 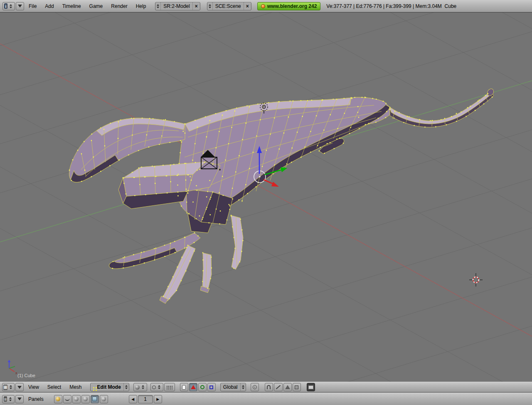 What do you see at coordinates (140, 387) in the screenshot?
I see `draw-type-button` at bounding box center [140, 387].